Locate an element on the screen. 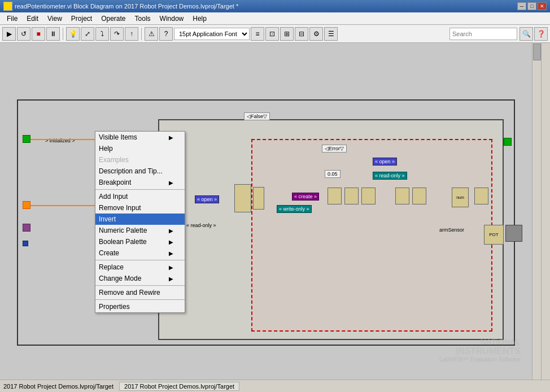 This screenshot has width=550, height=392. ctx-properties: Properties is located at coordinates (140, 307).